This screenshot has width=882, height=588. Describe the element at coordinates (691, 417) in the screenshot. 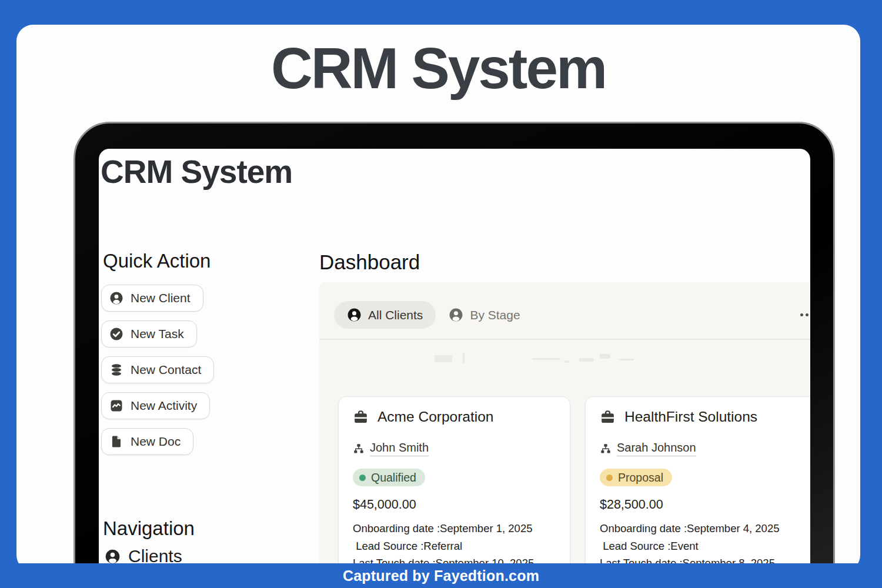

I see `company-name: HealthFirst Solutions` at that location.